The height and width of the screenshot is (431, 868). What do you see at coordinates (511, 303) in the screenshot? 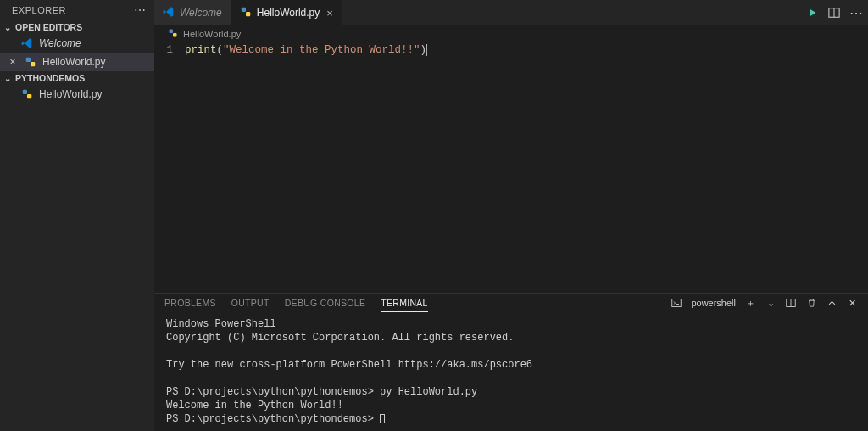
I see `panel-tabbar: PROBLEMS OUTPUT DEBUG CONSOLE TERMINAL p…` at bounding box center [511, 303].